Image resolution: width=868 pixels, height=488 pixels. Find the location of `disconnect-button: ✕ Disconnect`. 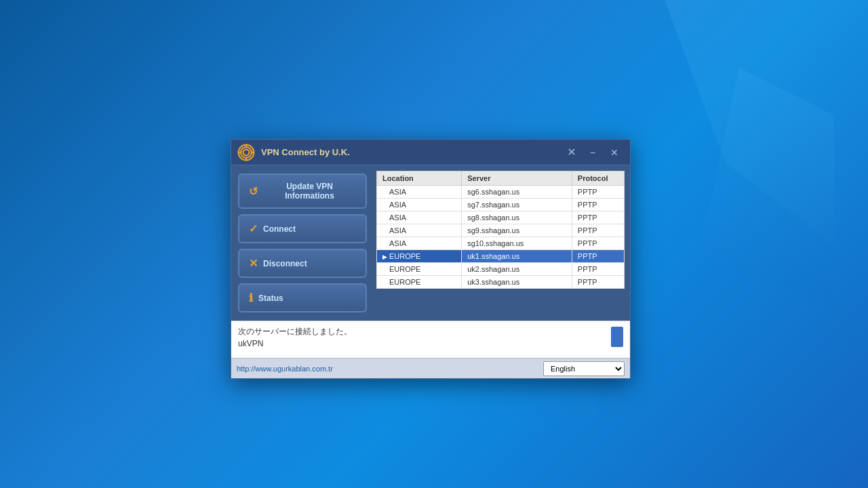

disconnect-button: ✕ Disconnect is located at coordinates (302, 263).